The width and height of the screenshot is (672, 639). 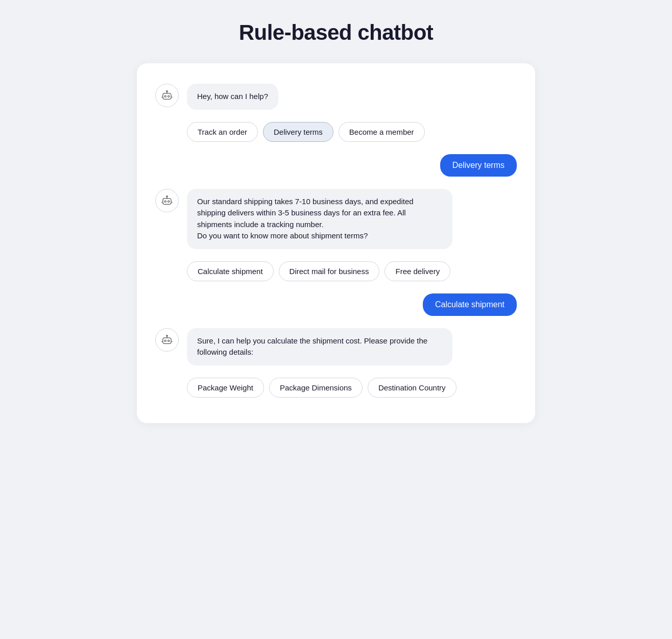 I want to click on greeting-bubble: Hey, how can I help?, so click(x=233, y=97).